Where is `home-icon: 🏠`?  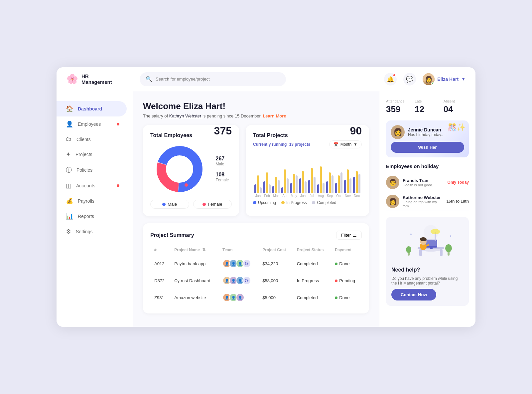
home-icon: 🏠 is located at coordinates (69, 109).